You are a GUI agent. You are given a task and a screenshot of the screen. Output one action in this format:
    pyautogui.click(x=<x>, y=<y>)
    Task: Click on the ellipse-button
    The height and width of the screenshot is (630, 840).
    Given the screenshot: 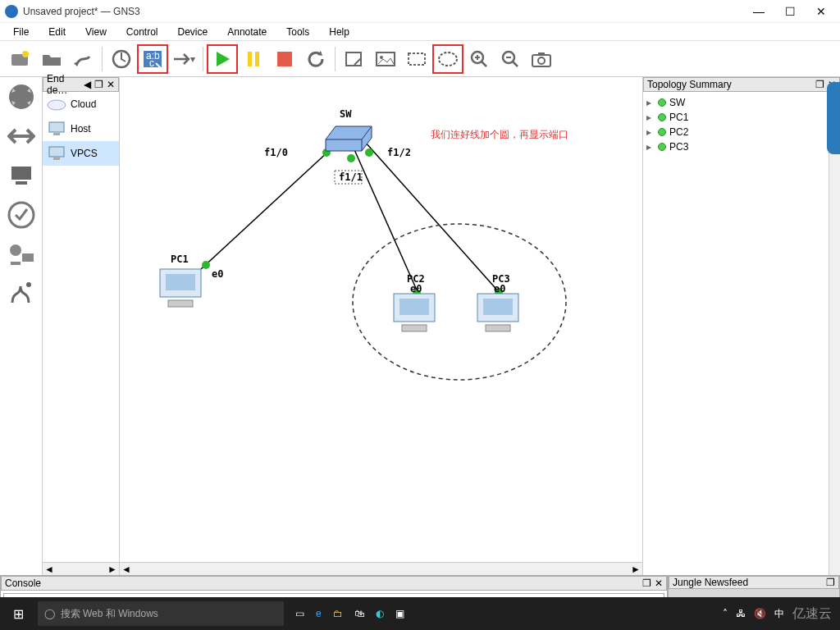 What is the action you would take?
    pyautogui.click(x=448, y=59)
    